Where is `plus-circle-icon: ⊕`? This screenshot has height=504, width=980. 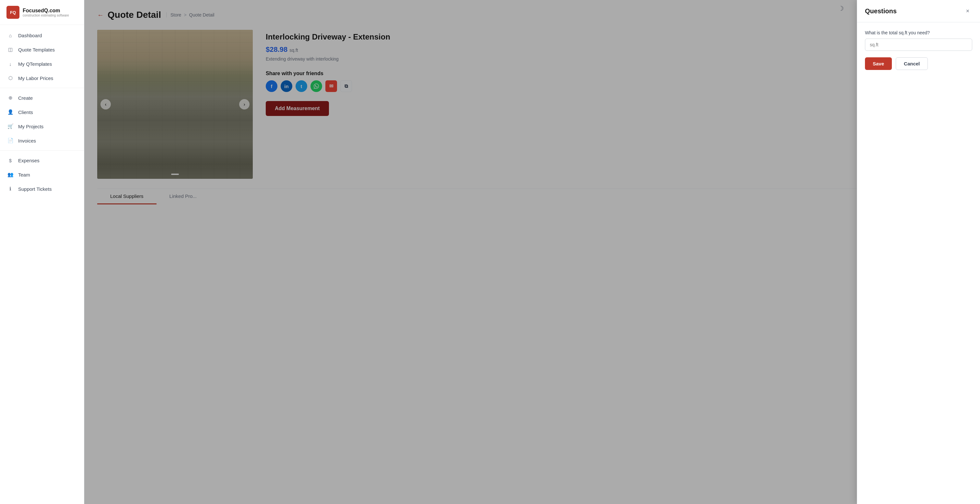
plus-circle-icon: ⊕ is located at coordinates (11, 98).